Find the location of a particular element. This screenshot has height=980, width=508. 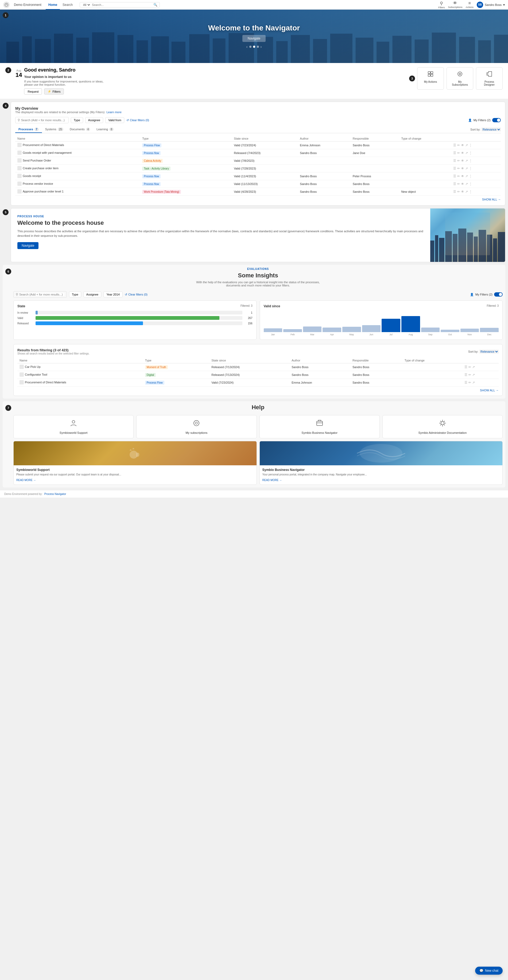

tab-processes: Processes 7 is located at coordinates (29, 129).